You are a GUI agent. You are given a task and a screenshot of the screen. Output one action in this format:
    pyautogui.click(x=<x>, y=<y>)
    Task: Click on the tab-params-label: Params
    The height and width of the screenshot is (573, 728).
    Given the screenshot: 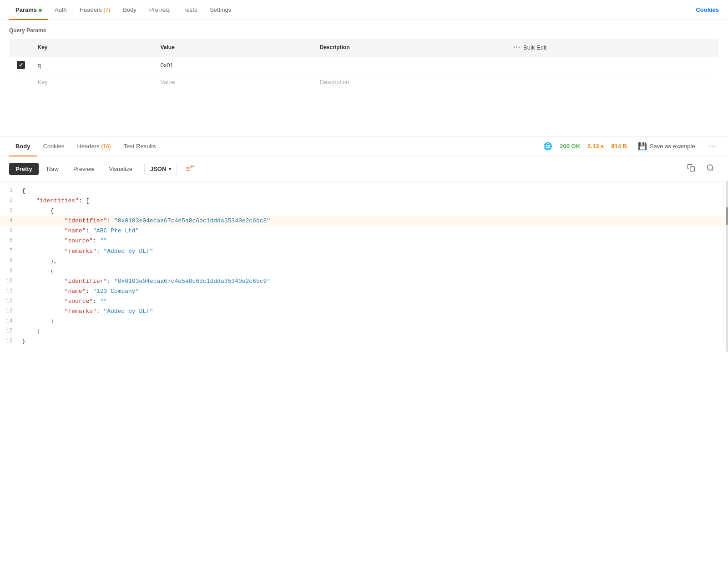 What is the action you would take?
    pyautogui.click(x=26, y=10)
    